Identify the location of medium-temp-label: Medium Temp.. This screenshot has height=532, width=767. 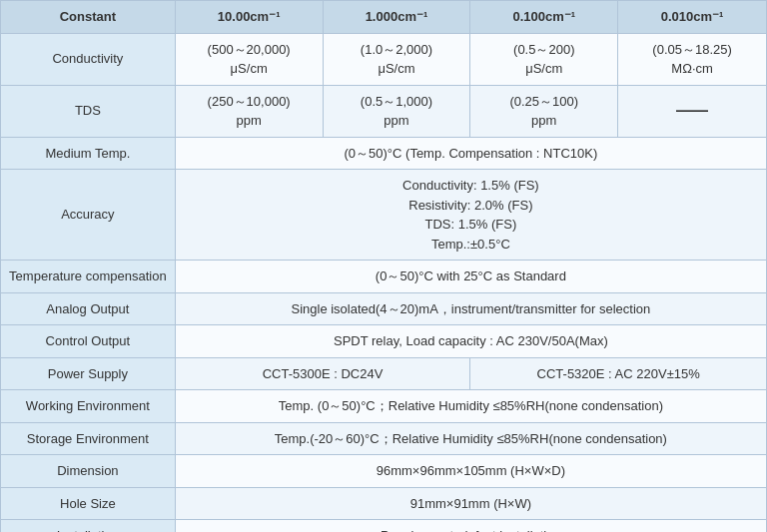
(88, 154).